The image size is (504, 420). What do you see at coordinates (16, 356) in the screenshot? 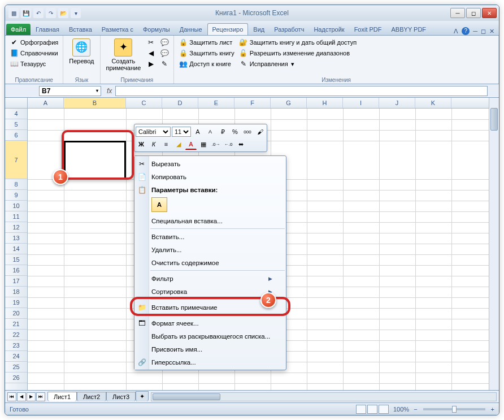
I see `row-header-24: 24` at bounding box center [16, 356].